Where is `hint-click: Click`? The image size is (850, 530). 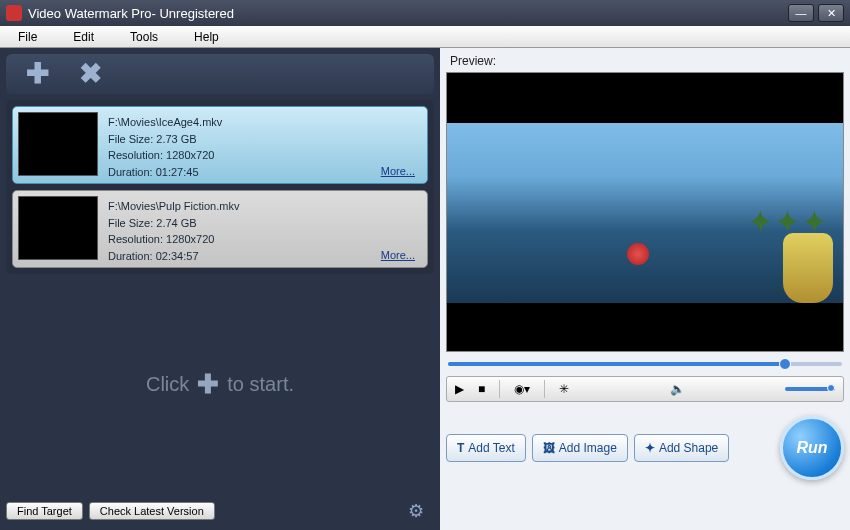 hint-click: Click is located at coordinates (168, 384).